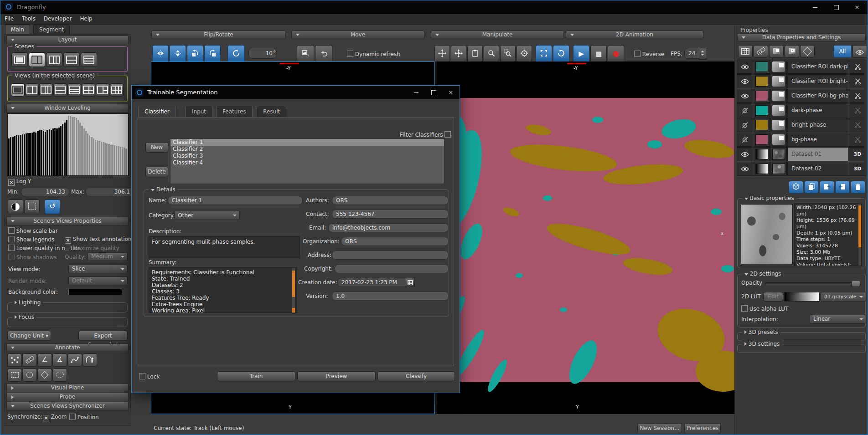  What do you see at coordinates (212, 54) in the screenshot?
I see `rotate-cw-button` at bounding box center [212, 54].